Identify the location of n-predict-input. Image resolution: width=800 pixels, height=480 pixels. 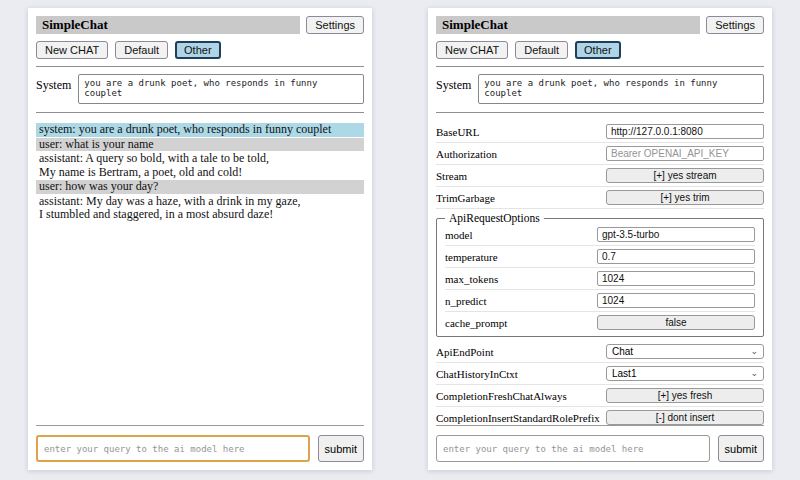
(676, 300).